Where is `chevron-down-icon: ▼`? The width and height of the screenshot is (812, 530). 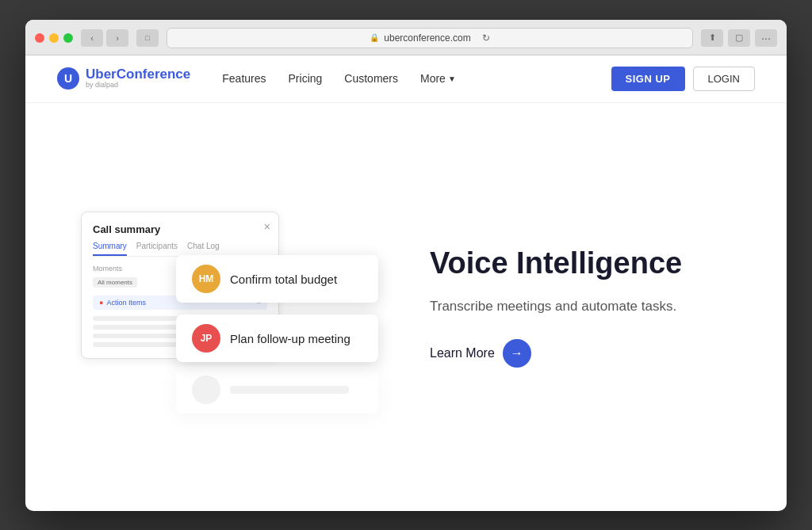
chevron-down-icon: ▼ is located at coordinates (452, 79).